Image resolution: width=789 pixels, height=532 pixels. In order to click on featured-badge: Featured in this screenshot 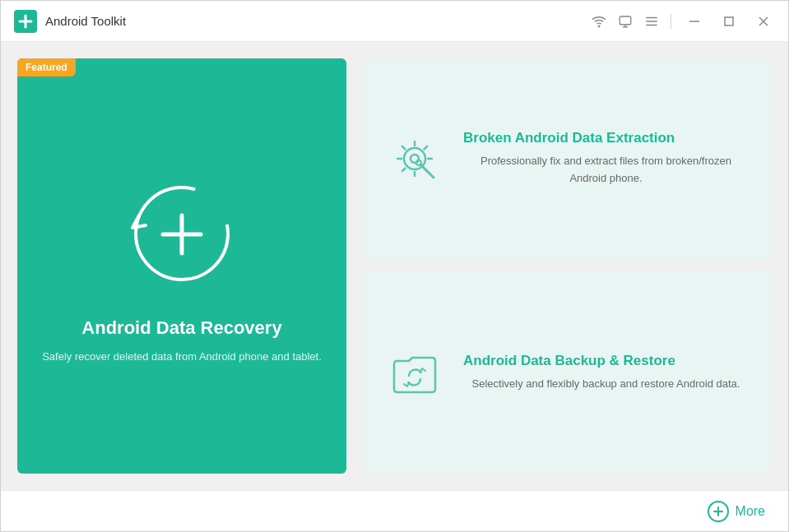, I will do `click(46, 67)`.